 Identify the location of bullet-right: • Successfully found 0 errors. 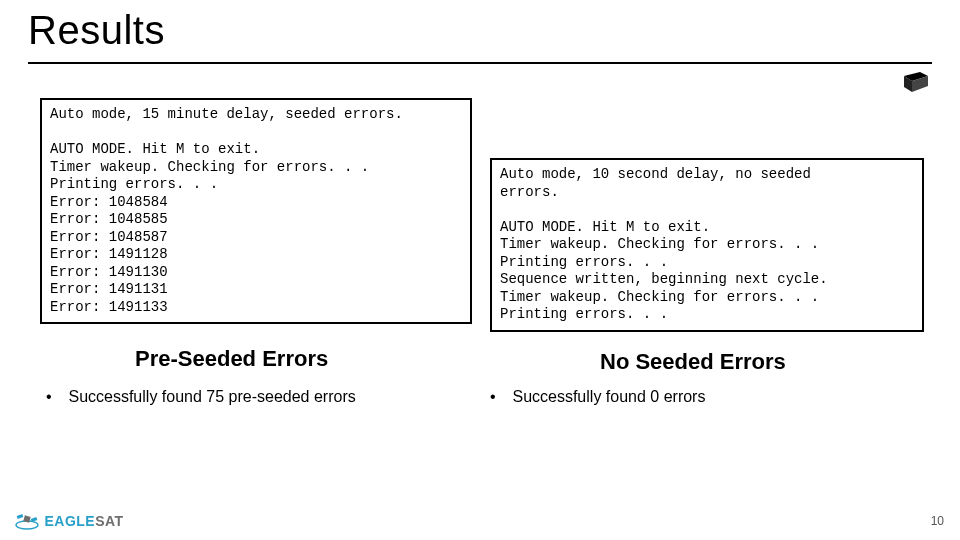
(598, 397).